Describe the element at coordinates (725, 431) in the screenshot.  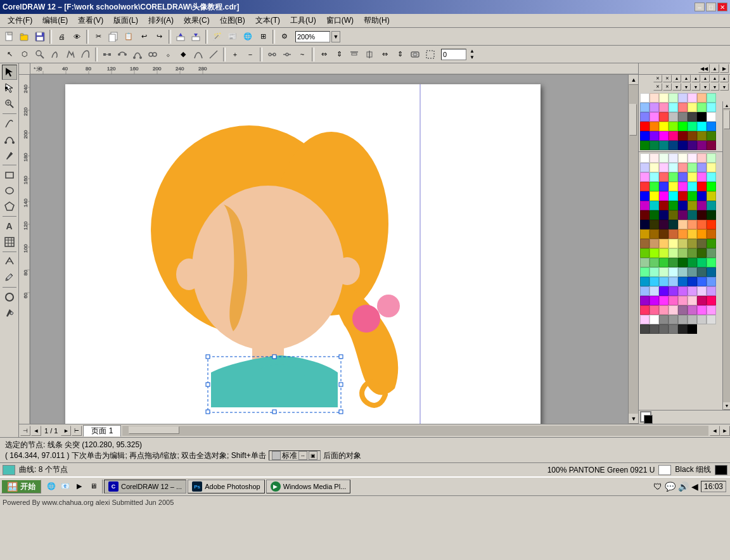
I see `hscroll-right: ►` at that location.